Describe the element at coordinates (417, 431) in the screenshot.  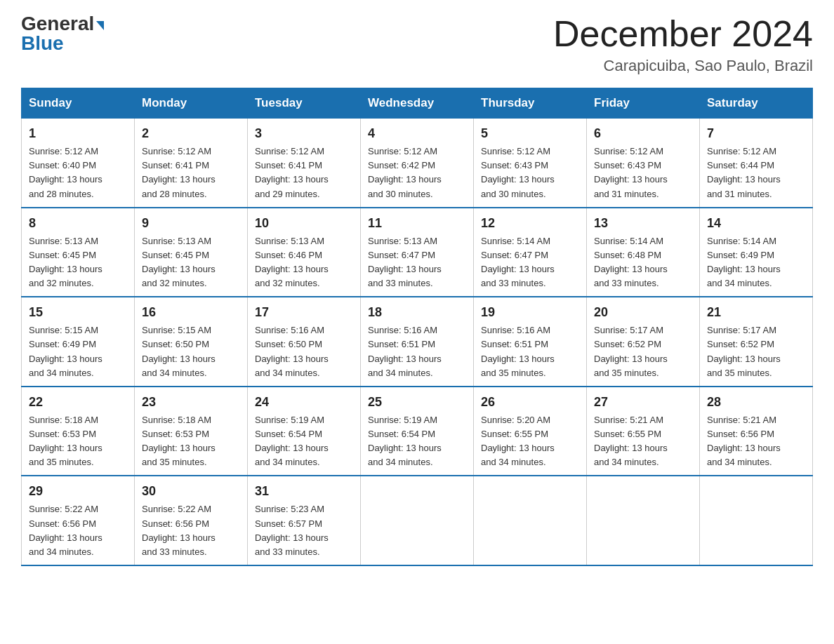
I see `calendar-cell: 25Sunrise: 5:19 AM Sunset: 6:54 PM Dayli…` at that location.